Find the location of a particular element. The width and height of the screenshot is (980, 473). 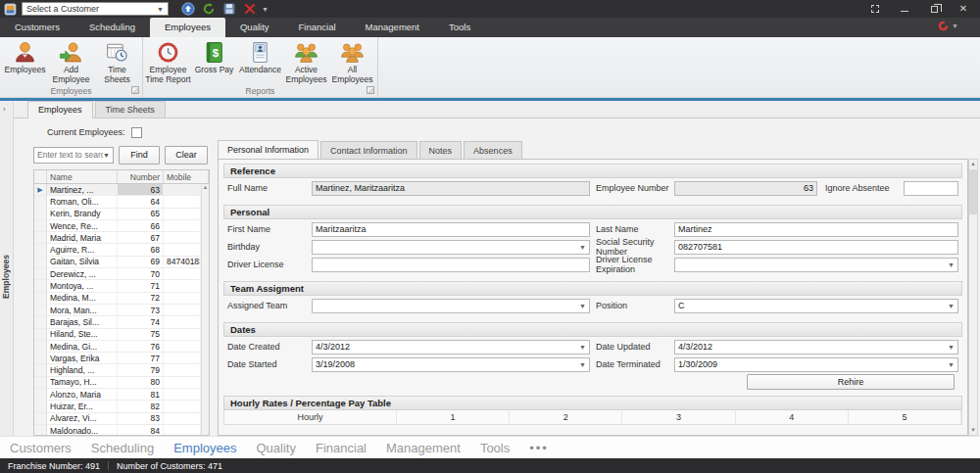

document-tab-time-sheets: Time Sheets is located at coordinates (130, 110).